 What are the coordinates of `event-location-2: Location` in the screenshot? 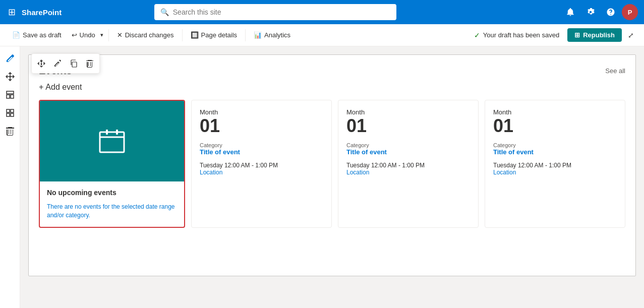 It's located at (408, 172).